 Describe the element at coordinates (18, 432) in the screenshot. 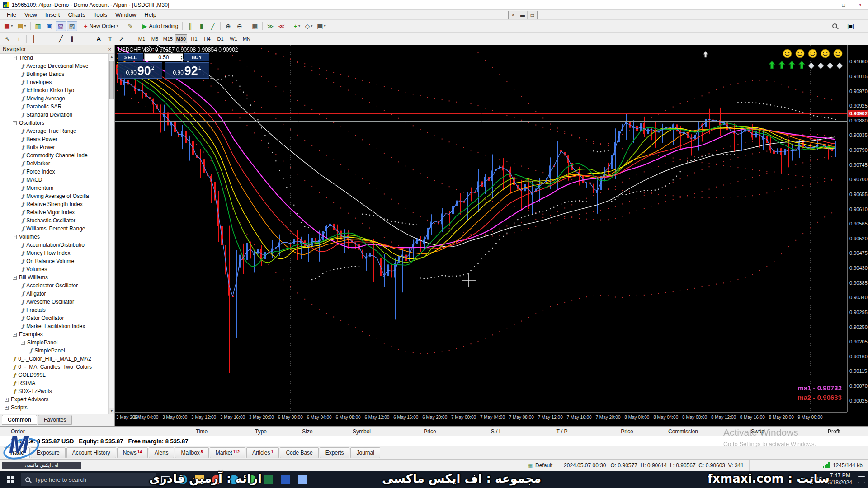

I see `column-header-order: Order` at that location.